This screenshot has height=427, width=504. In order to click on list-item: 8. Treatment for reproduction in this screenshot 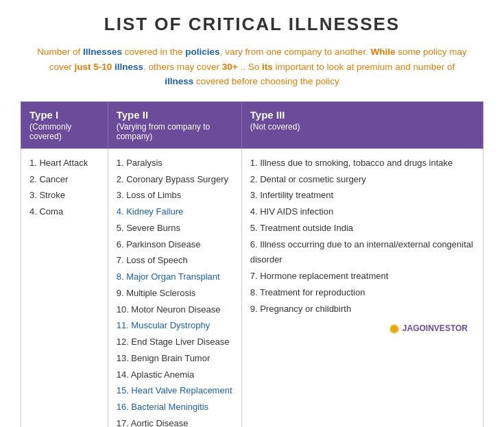, I will do `click(362, 293)`.